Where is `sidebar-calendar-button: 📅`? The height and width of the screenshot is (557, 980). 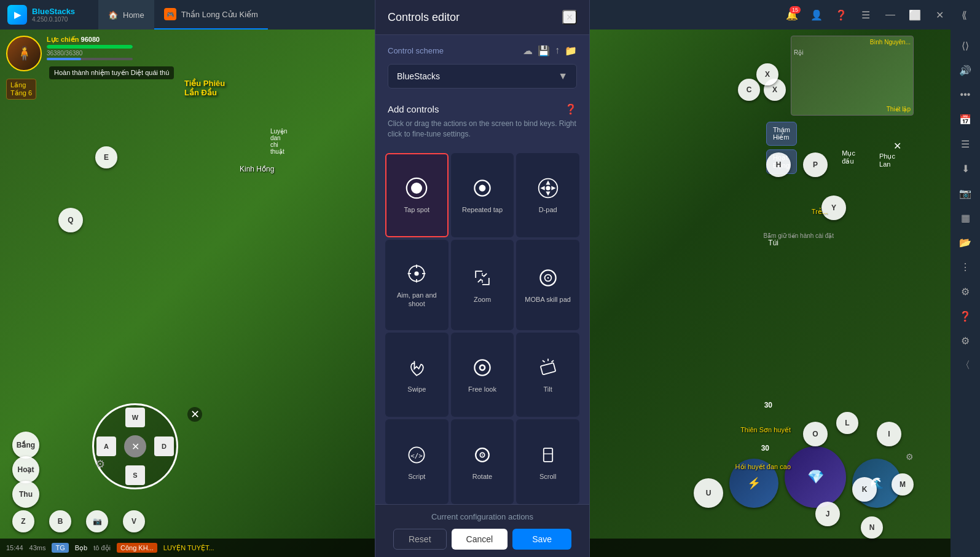 sidebar-calendar-button: 📅 is located at coordinates (965, 119).